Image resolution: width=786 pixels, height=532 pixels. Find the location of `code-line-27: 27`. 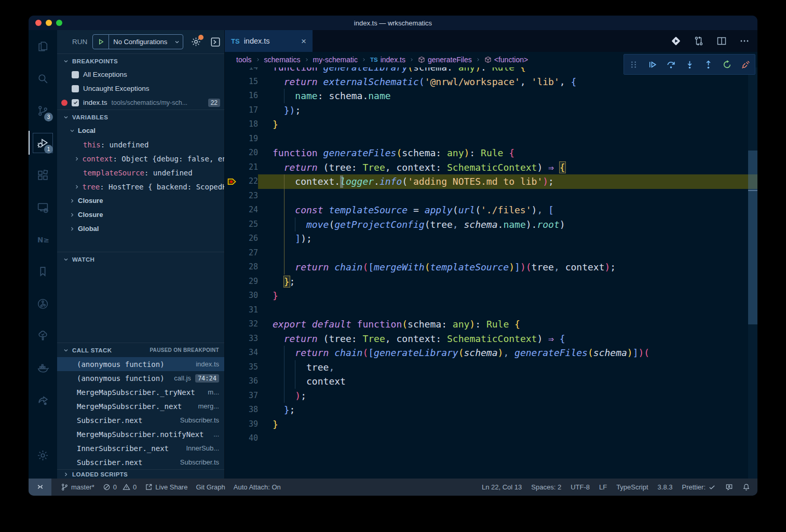

code-line-27: 27 is located at coordinates (491, 253).